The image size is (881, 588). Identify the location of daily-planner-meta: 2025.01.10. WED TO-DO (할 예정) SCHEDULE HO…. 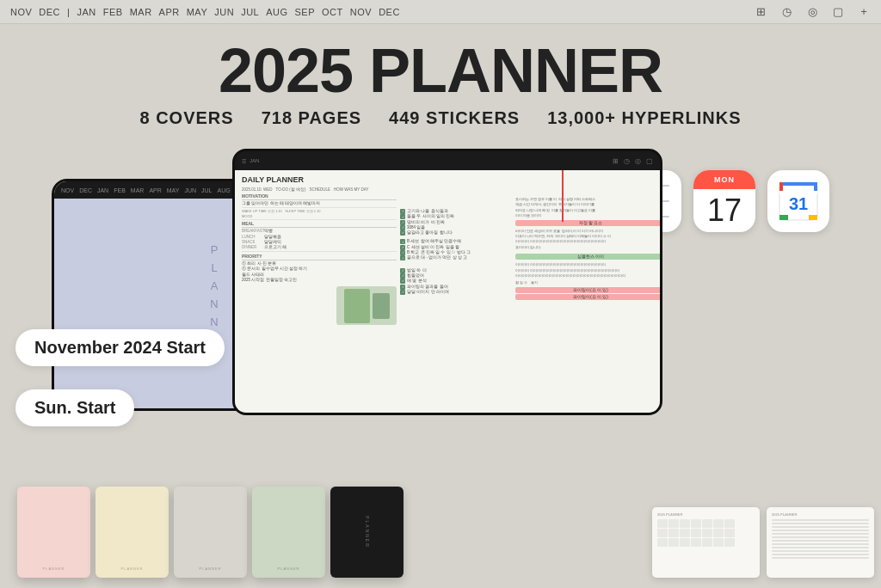
(447, 189).